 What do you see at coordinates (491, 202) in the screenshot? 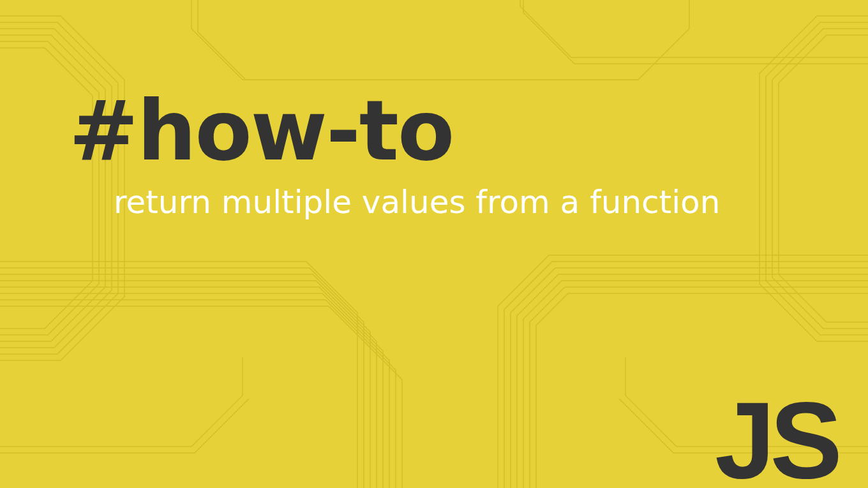
I see `subtitle-text: return multiple values from a function` at bounding box center [491, 202].